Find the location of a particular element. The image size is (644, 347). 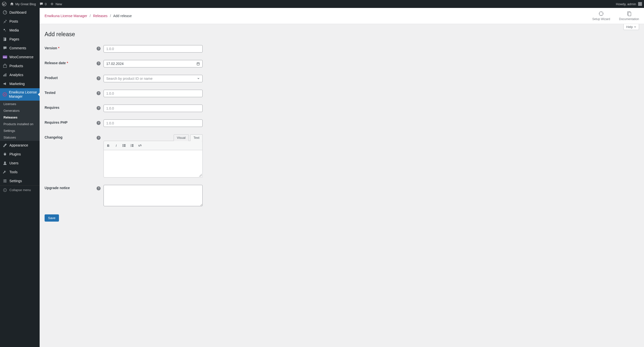

comments-link: 0 is located at coordinates (43, 4).